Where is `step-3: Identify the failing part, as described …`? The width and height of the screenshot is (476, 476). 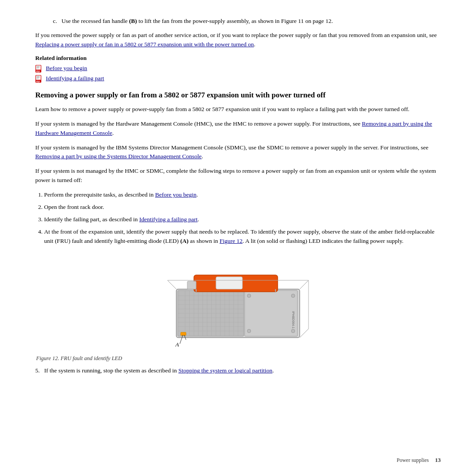 step-3: Identify the failing part, as described … is located at coordinates (242, 219).